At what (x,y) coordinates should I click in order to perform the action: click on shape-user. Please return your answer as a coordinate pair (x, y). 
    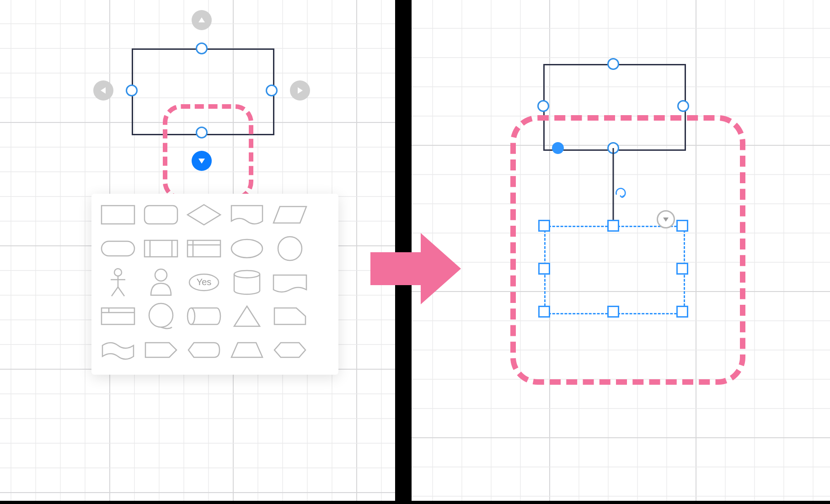
    Looking at the image, I should click on (161, 282).